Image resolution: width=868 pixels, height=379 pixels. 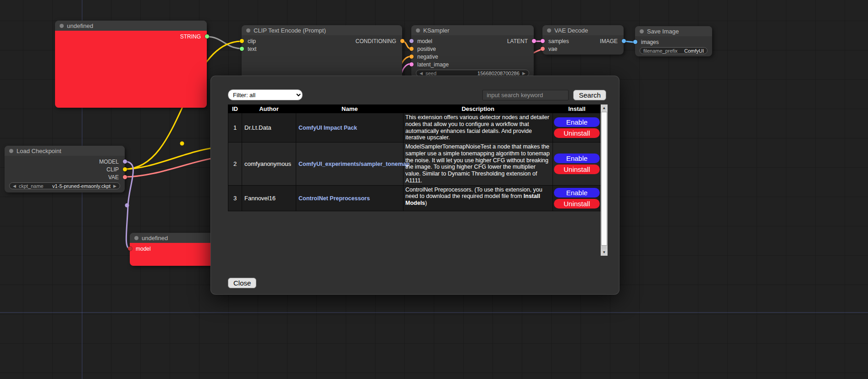 I want to click on ckpt_name-widget: ◀ckpt_namev1-5-pruned-emaonly.ckpt▶, so click(x=65, y=186).